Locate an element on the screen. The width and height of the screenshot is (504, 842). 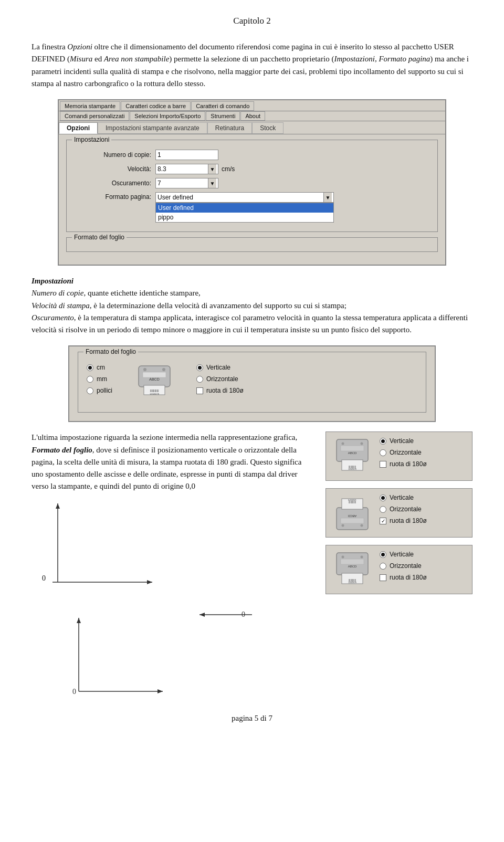
panel3-checkbox-ruota is located at coordinates (383, 577).